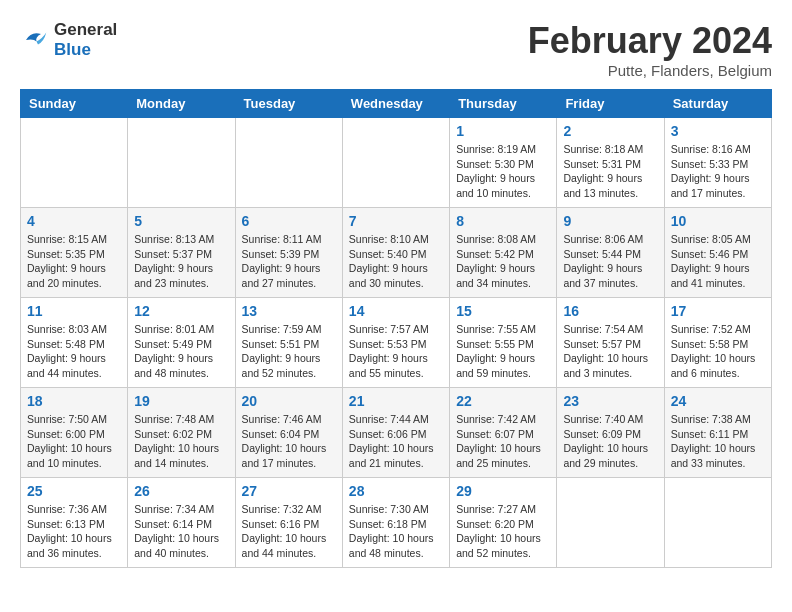 The width and height of the screenshot is (792, 612). Describe the element at coordinates (610, 311) in the screenshot. I see `day-number: 16` at that location.